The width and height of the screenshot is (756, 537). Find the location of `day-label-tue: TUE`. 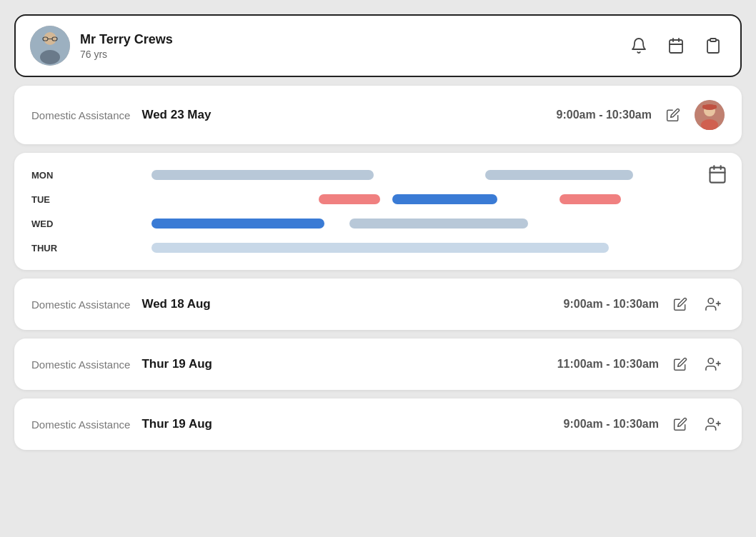

day-label-tue: TUE is located at coordinates (47, 200).